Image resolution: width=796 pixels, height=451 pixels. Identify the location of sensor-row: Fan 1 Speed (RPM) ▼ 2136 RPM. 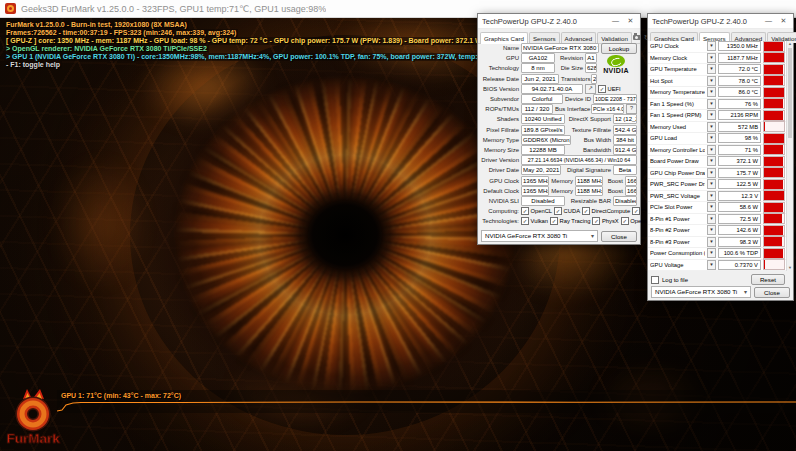
(718, 116).